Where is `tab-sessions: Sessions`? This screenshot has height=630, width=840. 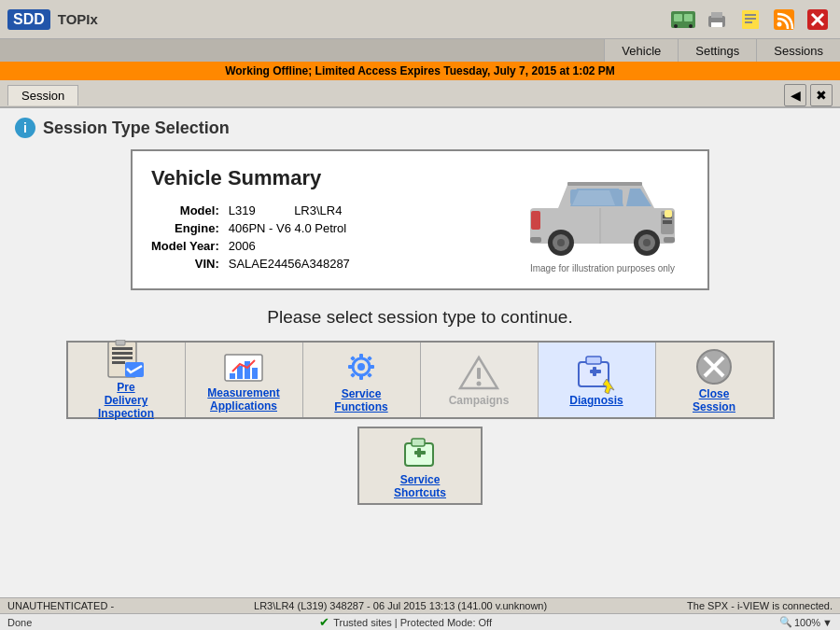
tab-sessions: Sessions is located at coordinates (798, 50).